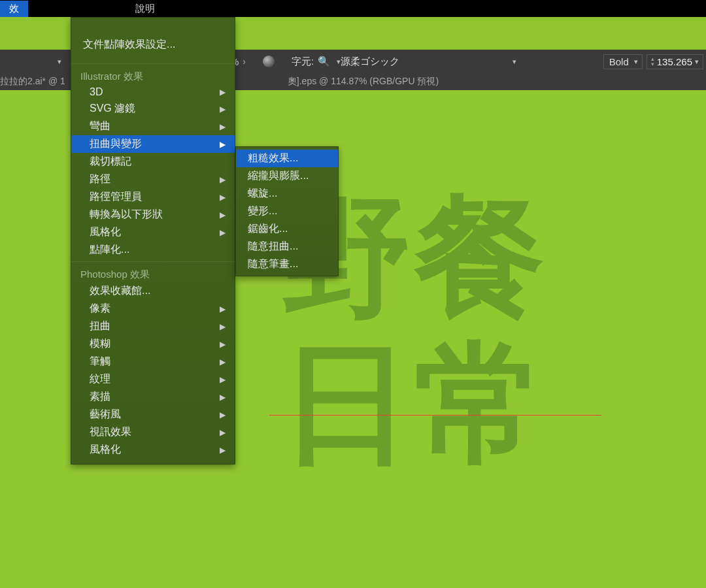 The height and width of the screenshot is (588, 706). I want to click on artwork-text-line-2: 日常, so click(414, 404).